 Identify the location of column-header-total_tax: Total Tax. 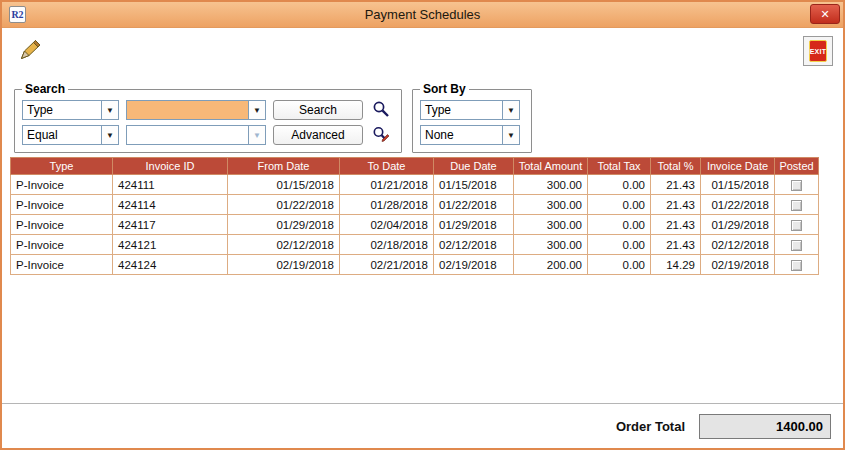
(620, 166).